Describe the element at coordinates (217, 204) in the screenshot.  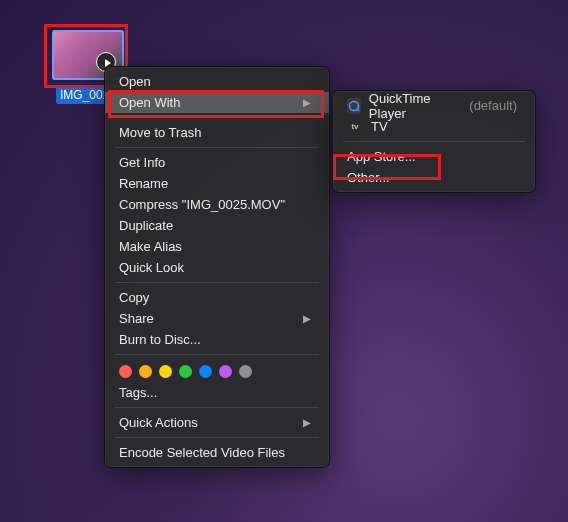
I see `menu-compress: Compress "IMG_0025.MOV"` at that location.